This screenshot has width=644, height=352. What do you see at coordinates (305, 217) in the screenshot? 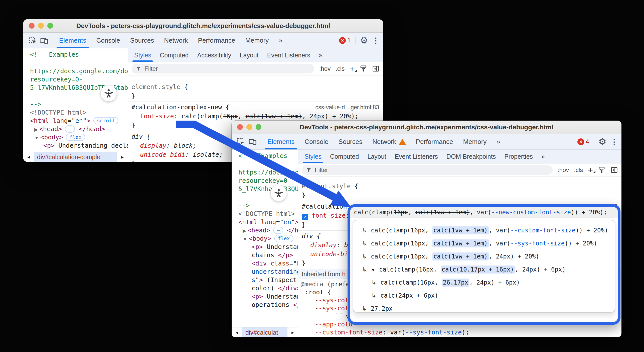
I see `declaration-checkbox: ✓` at bounding box center [305, 217].